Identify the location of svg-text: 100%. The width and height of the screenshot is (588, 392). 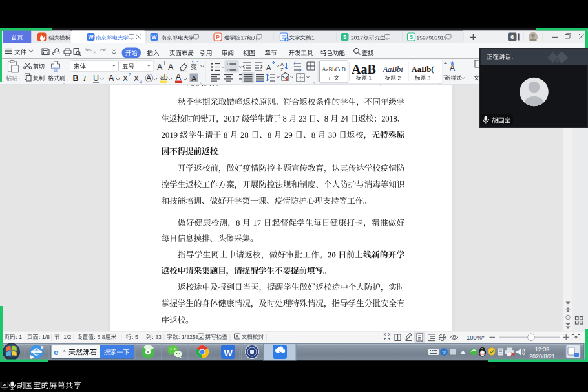
(474, 338).